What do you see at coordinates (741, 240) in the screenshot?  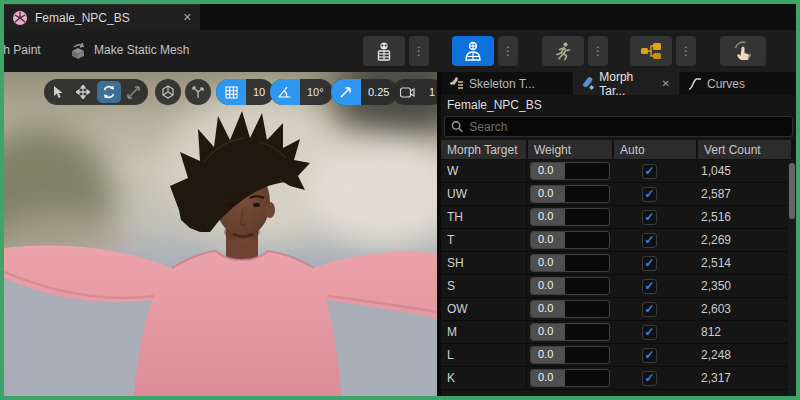 I see `vert-count: 2,269` at bounding box center [741, 240].